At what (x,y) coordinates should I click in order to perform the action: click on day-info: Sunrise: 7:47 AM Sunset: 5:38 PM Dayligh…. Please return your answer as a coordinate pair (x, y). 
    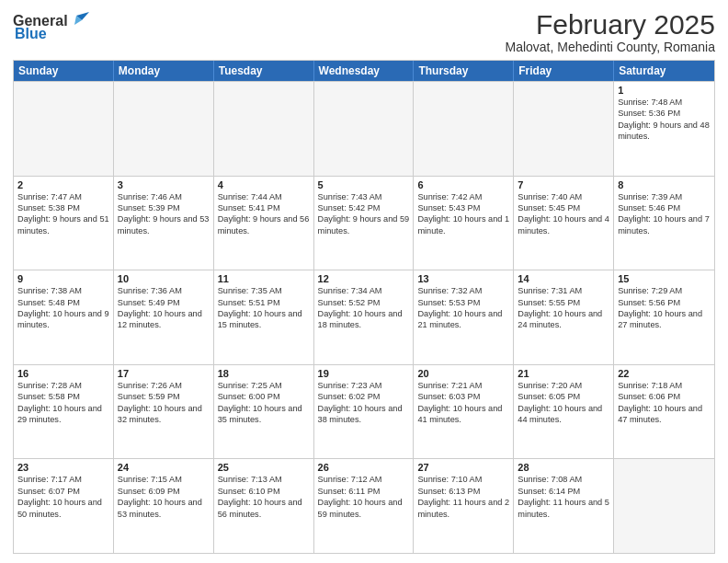
    Looking at the image, I should click on (63, 214).